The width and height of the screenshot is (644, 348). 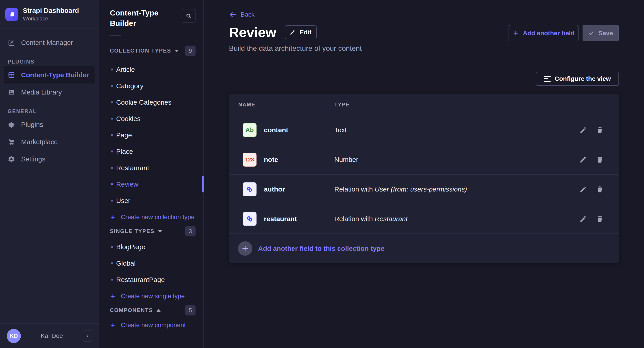 What do you see at coordinates (127, 184) in the screenshot?
I see `item-label: Review` at bounding box center [127, 184].